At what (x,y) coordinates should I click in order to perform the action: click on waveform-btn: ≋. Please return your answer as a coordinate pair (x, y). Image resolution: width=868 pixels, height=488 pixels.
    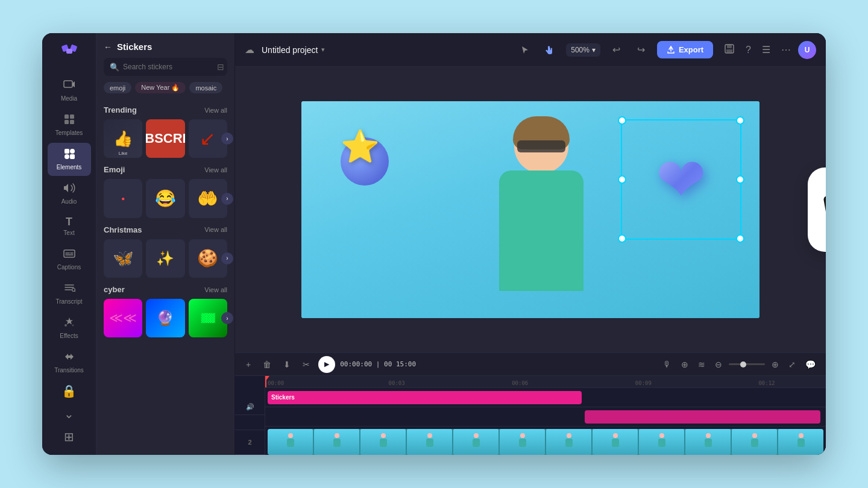
    Looking at the image, I should click on (702, 364).